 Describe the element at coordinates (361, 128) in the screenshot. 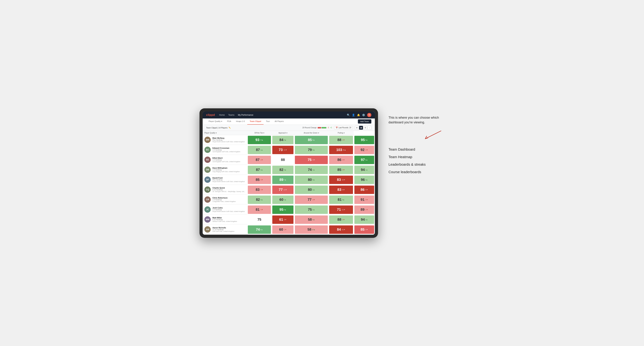

I see `heatmap-view-button: ▦` at that location.